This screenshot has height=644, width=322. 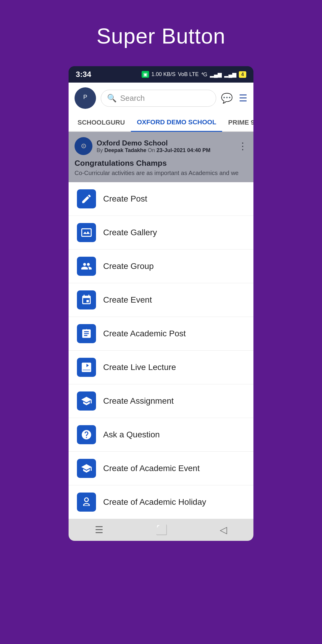 What do you see at coordinates (216, 75) in the screenshot?
I see `signal-bars: ▂▄▆` at bounding box center [216, 75].